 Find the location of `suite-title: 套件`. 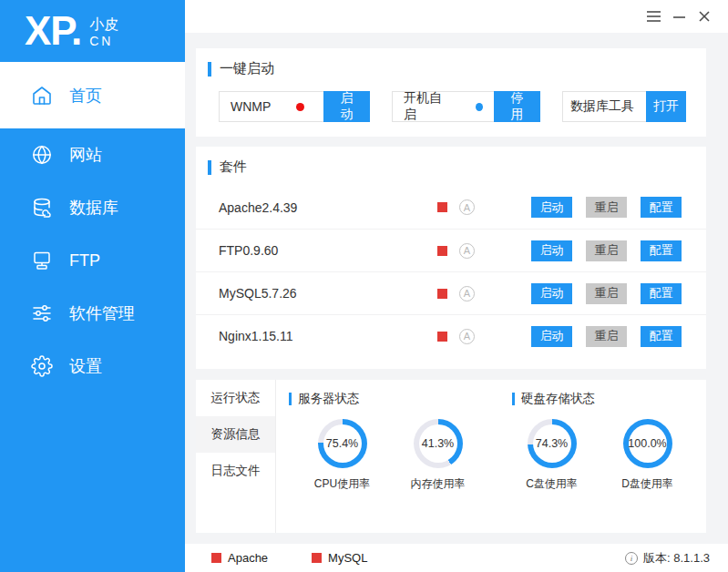

suite-title: 套件 is located at coordinates (233, 168).